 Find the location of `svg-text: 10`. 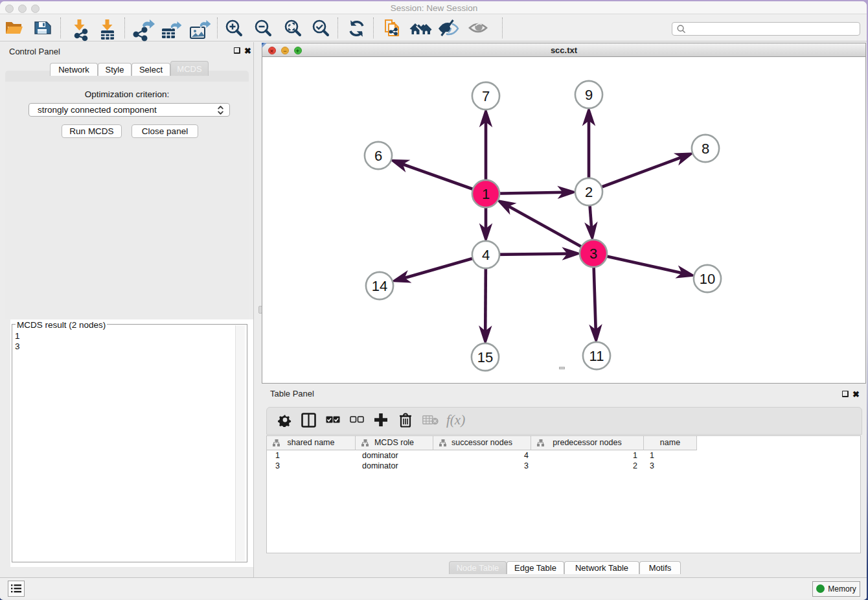

svg-text: 10 is located at coordinates (707, 279).